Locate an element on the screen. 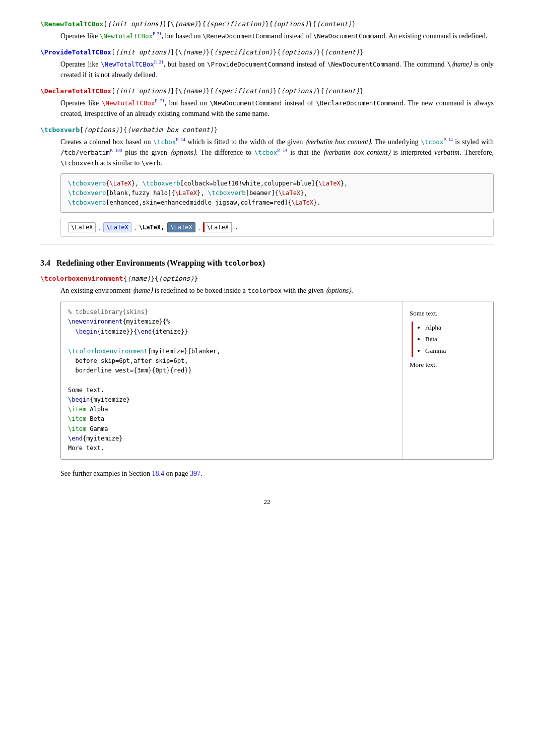 This screenshot has height=756, width=534. section-title-code: tcolorbox is located at coordinates (243, 263).